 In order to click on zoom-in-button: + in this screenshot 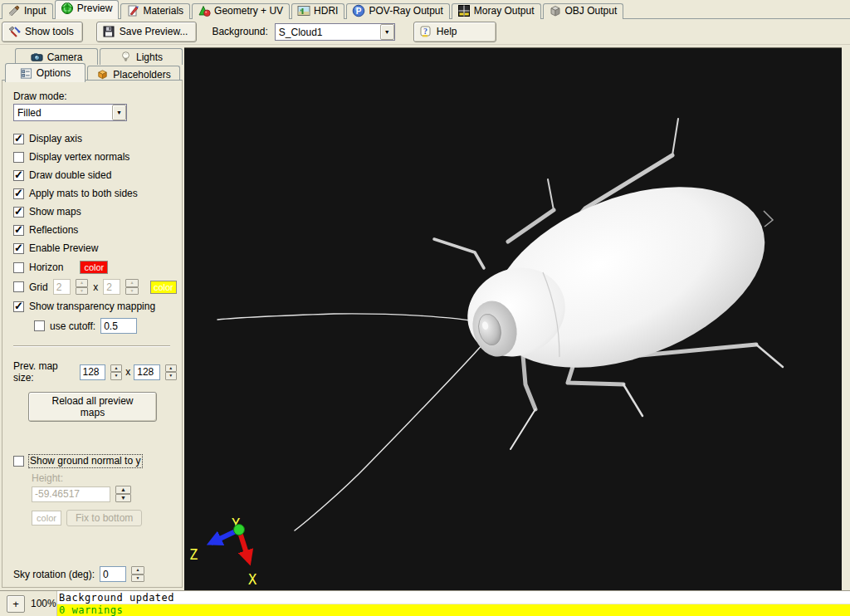, I will do `click(16, 604)`.